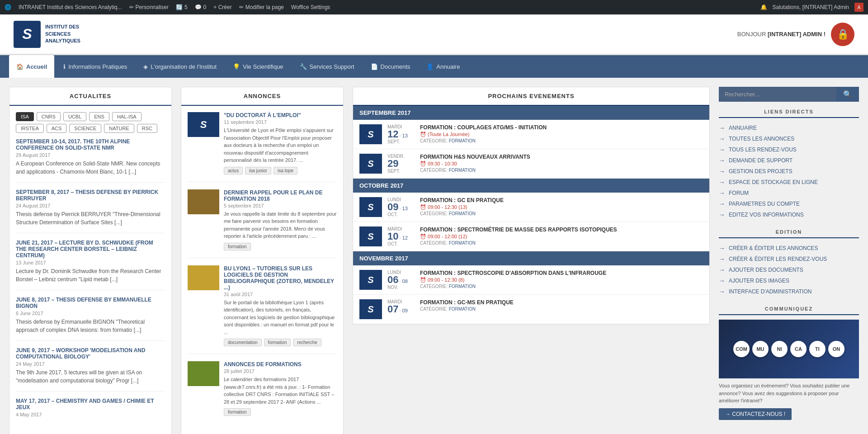 This screenshot has width=868, height=434. I want to click on lock-button: 🔒, so click(843, 34).